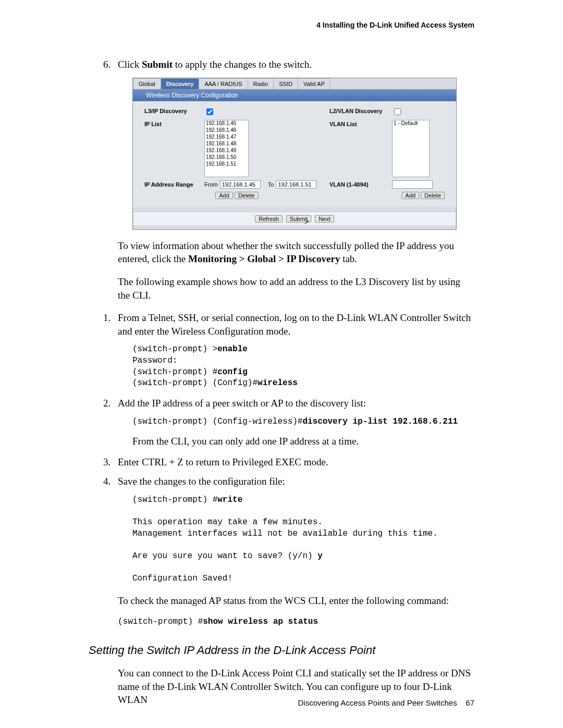 This screenshot has height=728, width=563. I want to click on step-1: 1. From a Telnet, SSH, or serial connect…, so click(282, 324).